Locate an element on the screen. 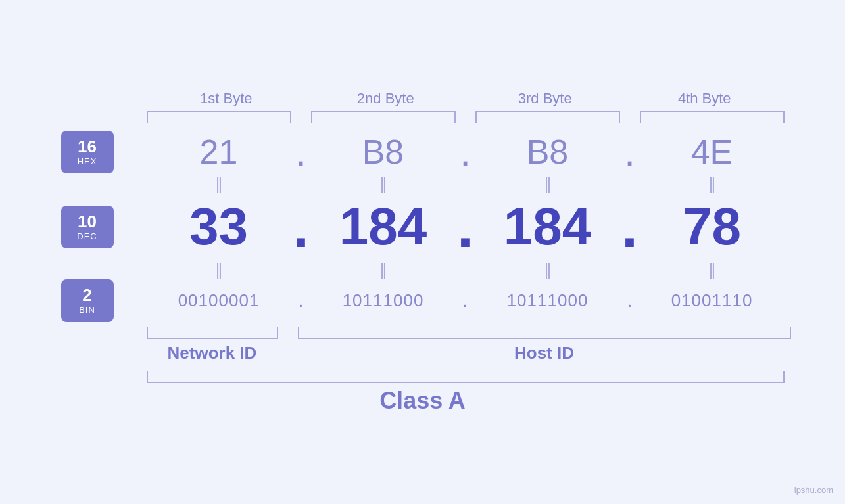 This screenshot has height=504, width=845. class-label: Class A is located at coordinates (422, 401).